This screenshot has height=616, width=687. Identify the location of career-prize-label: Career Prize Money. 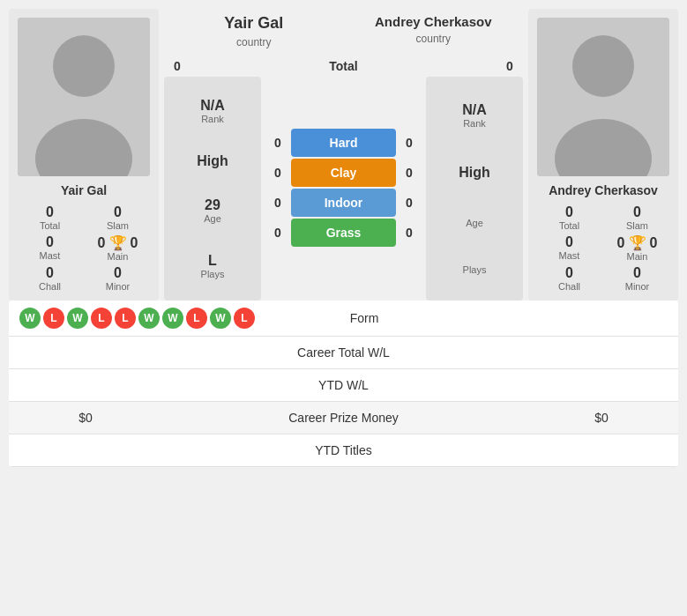
(344, 418).